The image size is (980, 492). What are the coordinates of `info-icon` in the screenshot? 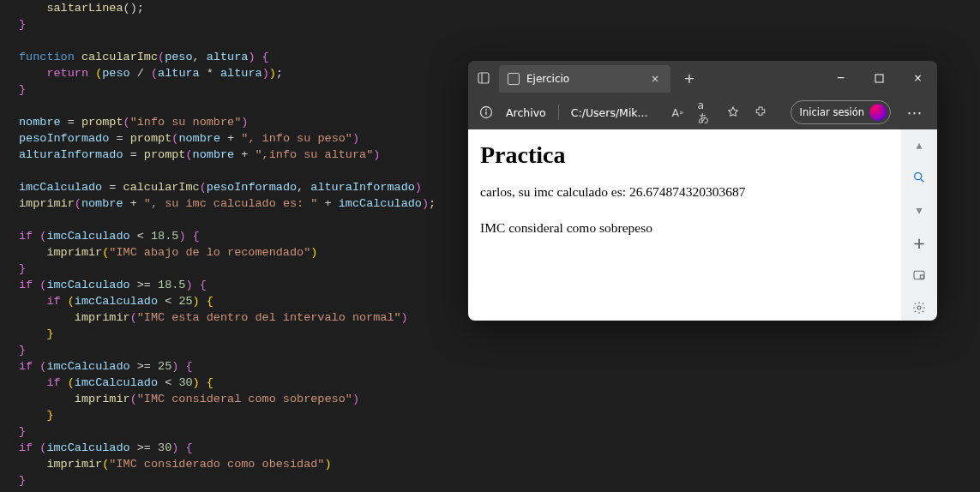 It's located at (486, 112).